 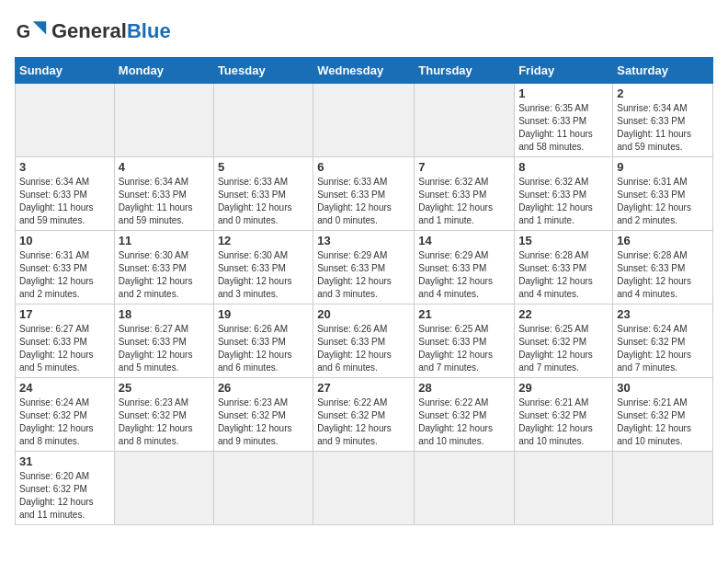 What do you see at coordinates (364, 241) in the screenshot?
I see `day-number: 13` at bounding box center [364, 241].